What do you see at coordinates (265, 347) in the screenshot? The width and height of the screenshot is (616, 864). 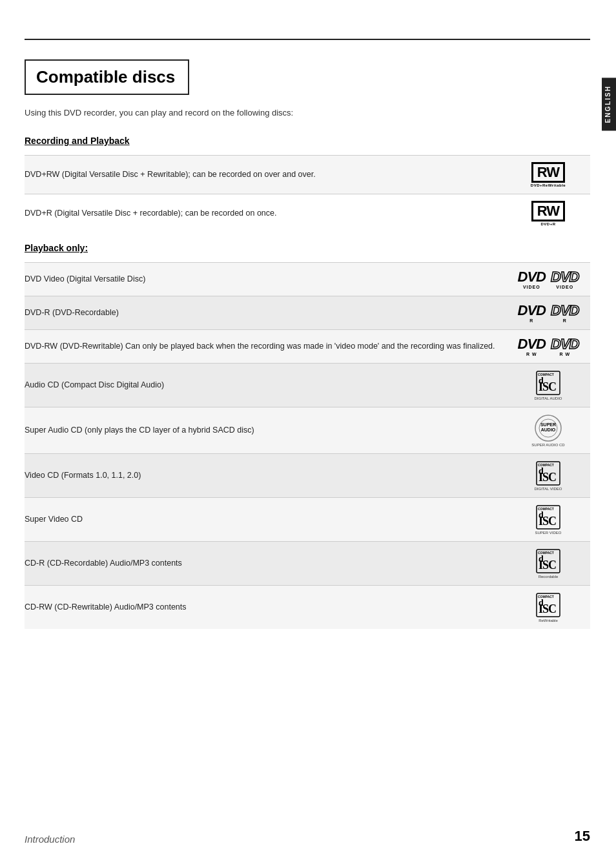 I see `disc-text-dvd-rw: DVD-RW (DVD-Rewritable) Can only be play…` at bounding box center [265, 347].